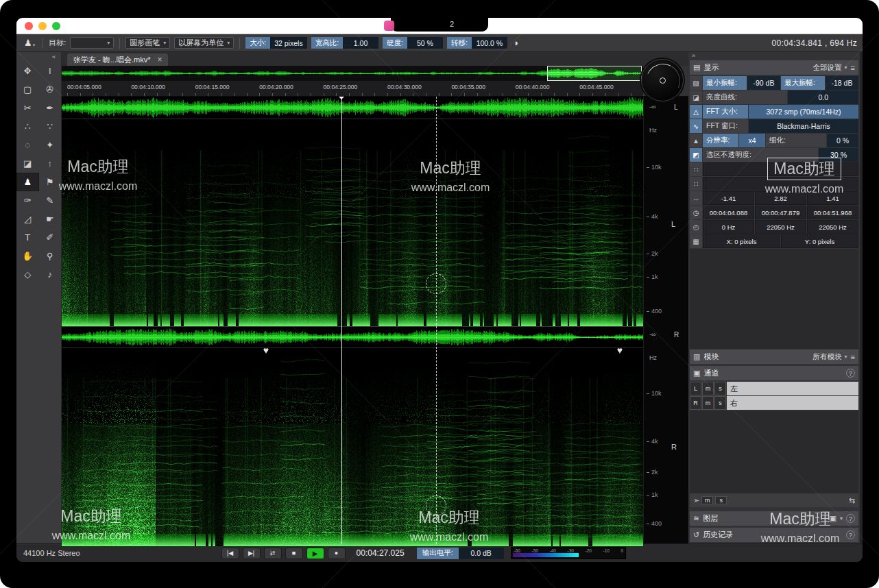 The image size is (879, 588). I want to click on time-start-value: 00:04:04.088, so click(728, 212).